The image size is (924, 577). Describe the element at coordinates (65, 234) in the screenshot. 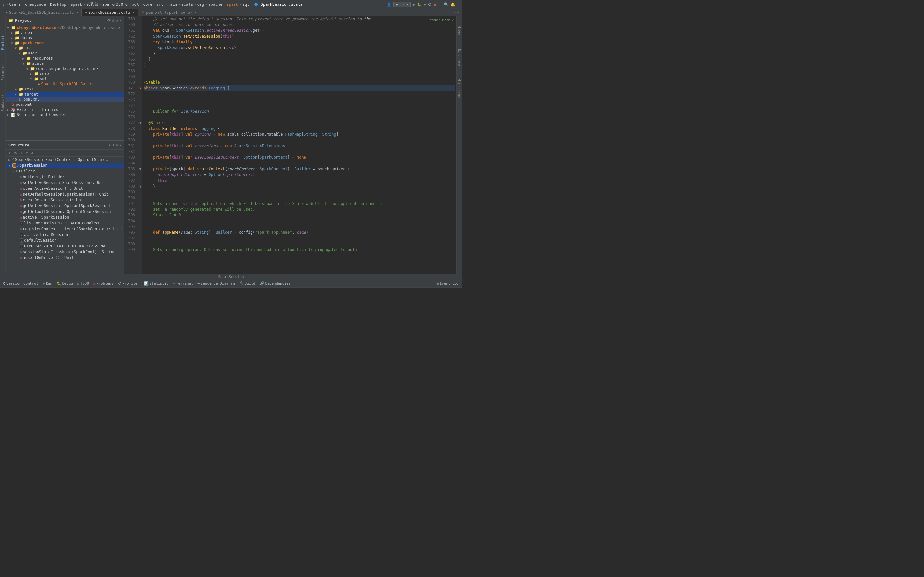

I see `struct-activethread: v activeThreadSession` at that location.